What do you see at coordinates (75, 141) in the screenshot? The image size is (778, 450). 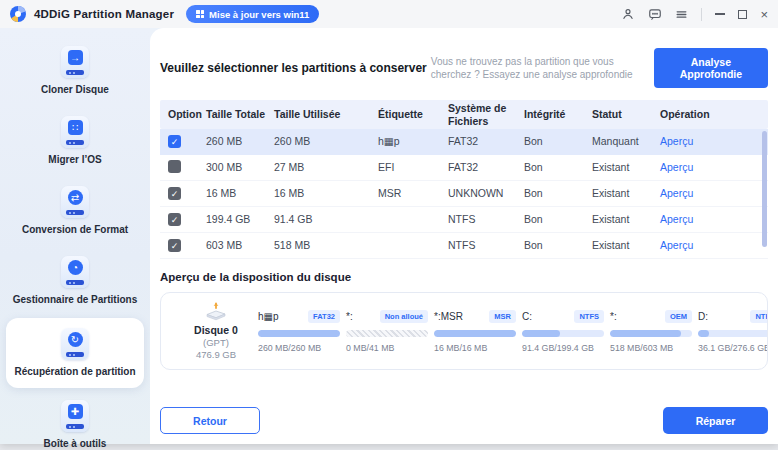 I see `sidebar-item-migrate-os: ∷Migrer l’OS` at bounding box center [75, 141].